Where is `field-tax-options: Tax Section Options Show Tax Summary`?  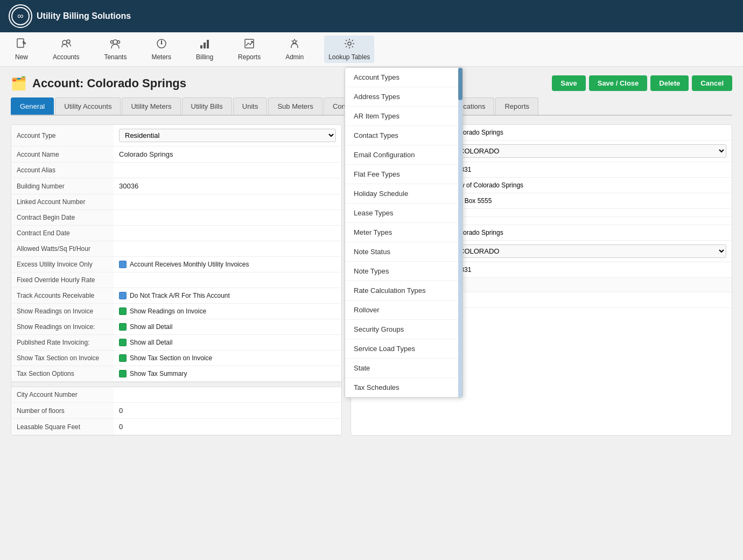 field-tax-options: Tax Section Options Show Tax Summary is located at coordinates (177, 374).